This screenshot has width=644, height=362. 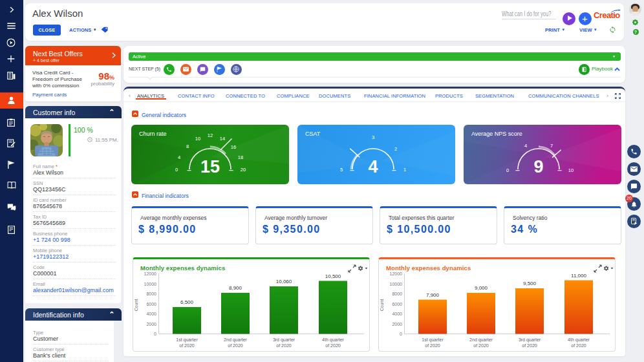 I want to click on svg-text: 7, so click(x=552, y=146).